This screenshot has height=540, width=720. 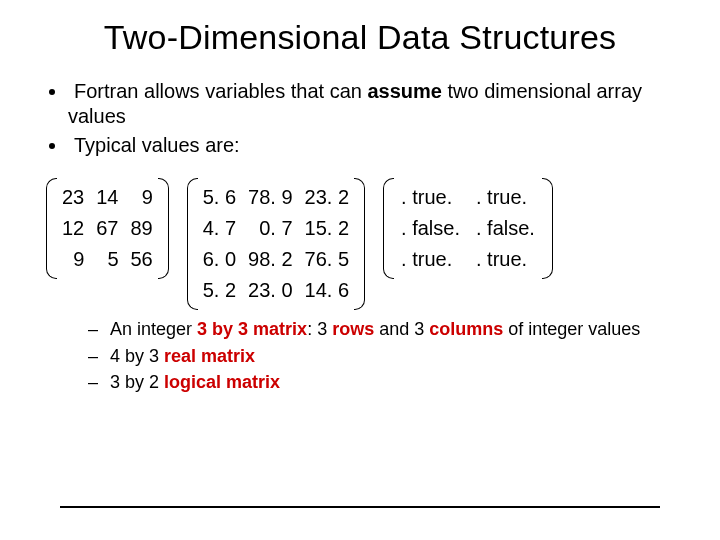 I want to click on cell: 23, so click(x=73, y=198).